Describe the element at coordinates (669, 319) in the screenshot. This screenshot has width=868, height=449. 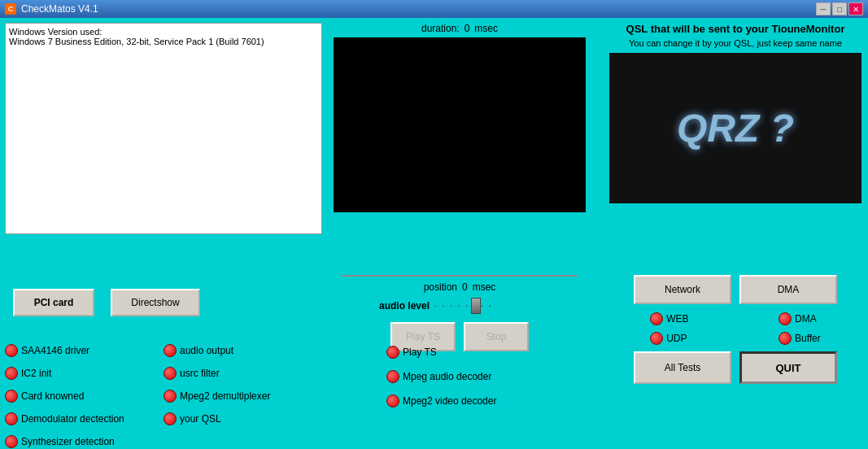
I see `web-indicator: WEB` at that location.